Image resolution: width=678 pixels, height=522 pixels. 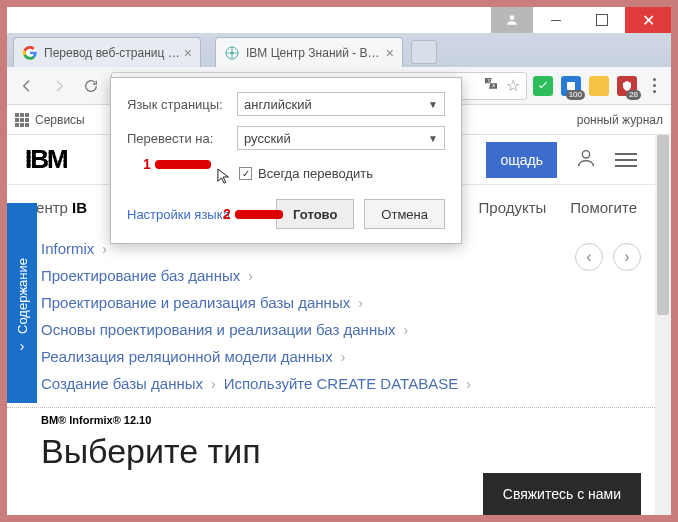 I want to click on extension-green, so click(x=543, y=86).